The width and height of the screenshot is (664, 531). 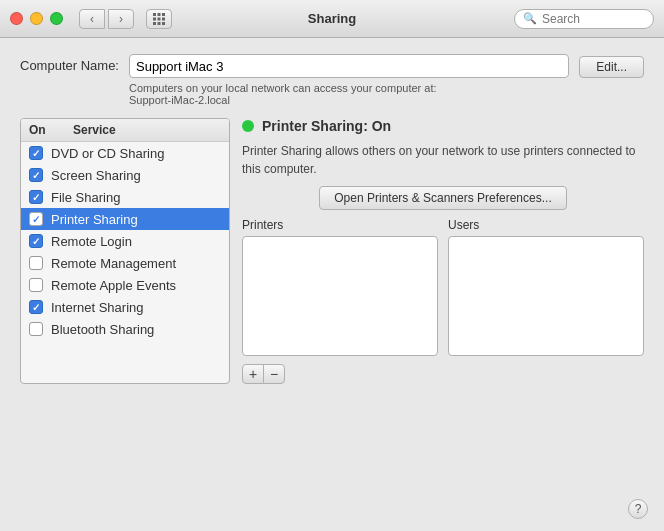 I want to click on services-header: On Service, so click(x=125, y=130).